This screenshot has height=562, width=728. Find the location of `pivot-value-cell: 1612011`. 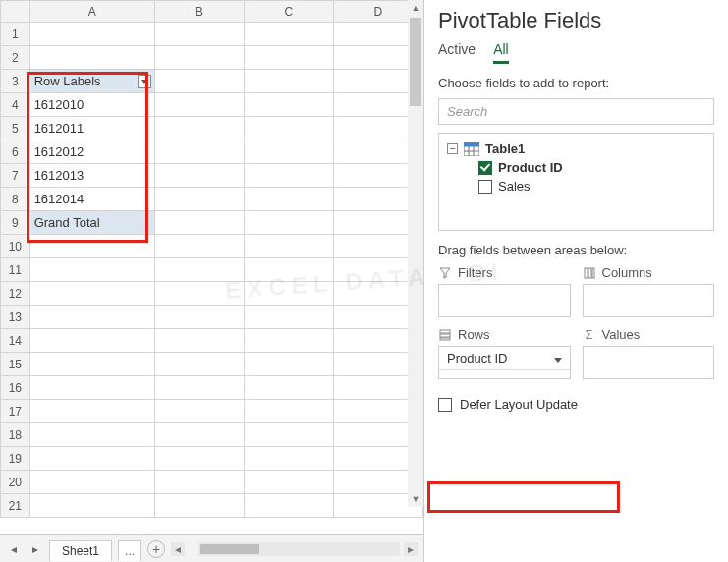

pivot-value-cell: 1612011 is located at coordinates (92, 129).